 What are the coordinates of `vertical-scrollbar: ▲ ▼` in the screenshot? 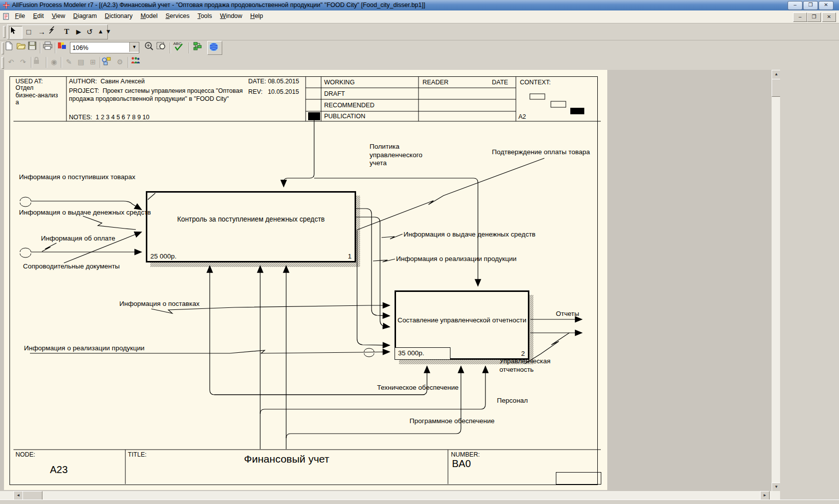 It's located at (776, 280).